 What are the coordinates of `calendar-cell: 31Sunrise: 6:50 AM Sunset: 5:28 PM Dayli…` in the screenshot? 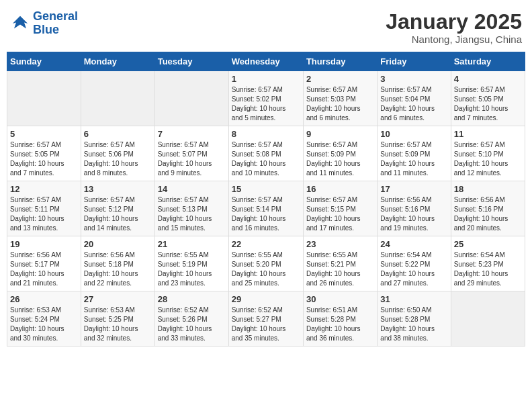 It's located at (414, 319).